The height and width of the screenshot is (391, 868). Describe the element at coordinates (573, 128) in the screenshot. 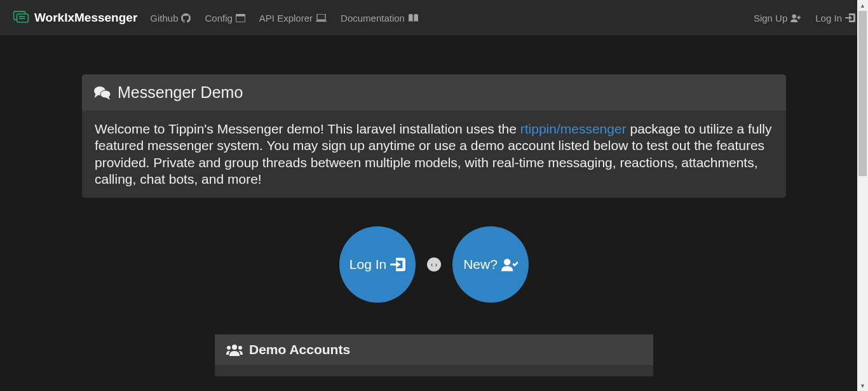

I see `rtippin-messenger-link: rtippin/messenger` at that location.